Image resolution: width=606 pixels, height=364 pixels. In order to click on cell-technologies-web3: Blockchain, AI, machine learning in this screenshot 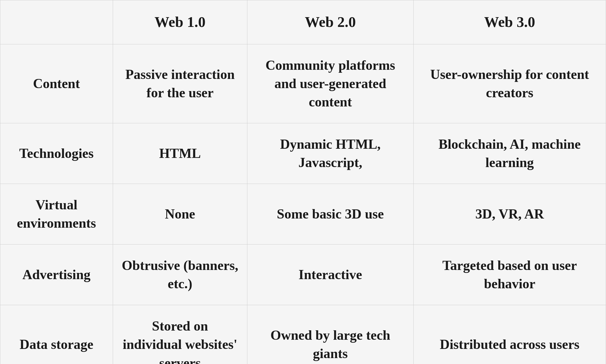, I will do `click(510, 153)`.